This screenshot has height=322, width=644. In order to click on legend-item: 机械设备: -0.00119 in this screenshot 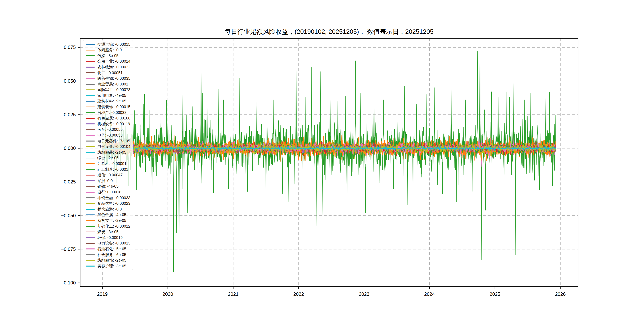, I will do `click(108, 124)`.